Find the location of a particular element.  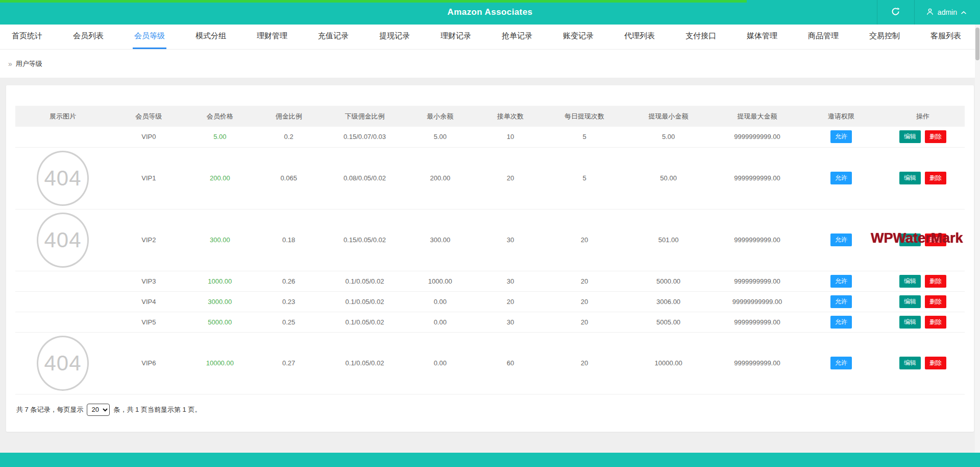

pagination-text-before: 共 7 条记录，每页显示 is located at coordinates (50, 410).